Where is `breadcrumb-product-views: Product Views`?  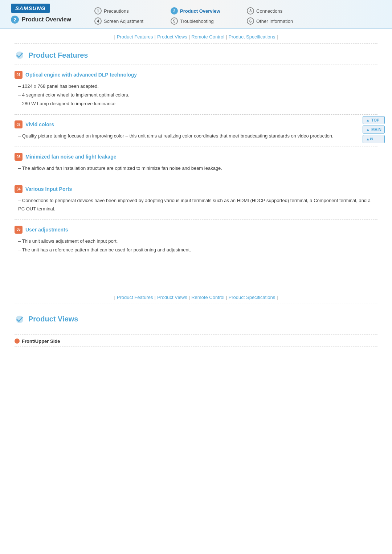 breadcrumb-product-views: Product Views is located at coordinates (172, 37).